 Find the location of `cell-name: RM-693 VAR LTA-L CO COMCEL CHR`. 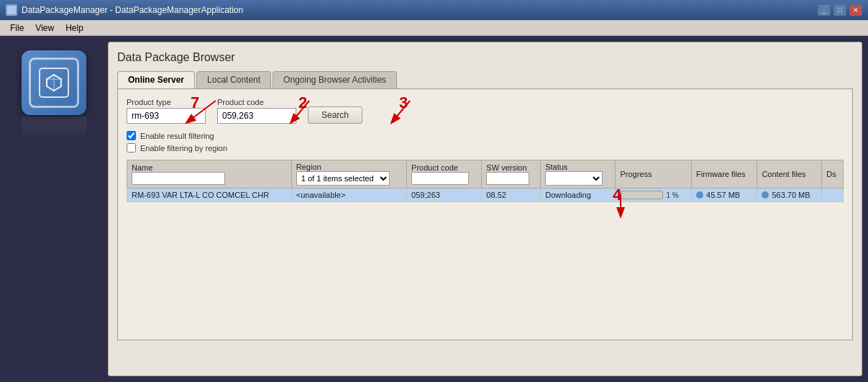

cell-name: RM-693 VAR LTA-L CO COMCEL CHR is located at coordinates (210, 196).